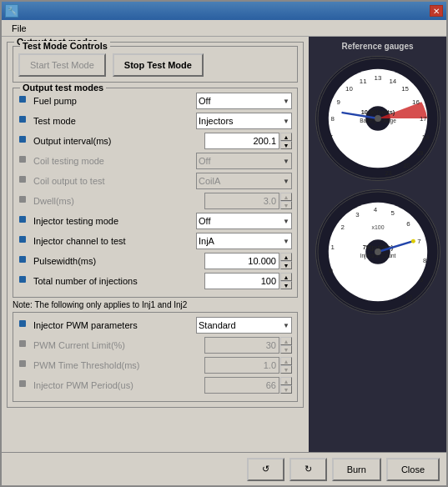 This screenshot has width=448, height=487. Describe the element at coordinates (286, 141) in the screenshot. I see `output-interval-spinners: ▲ ▼` at that location.